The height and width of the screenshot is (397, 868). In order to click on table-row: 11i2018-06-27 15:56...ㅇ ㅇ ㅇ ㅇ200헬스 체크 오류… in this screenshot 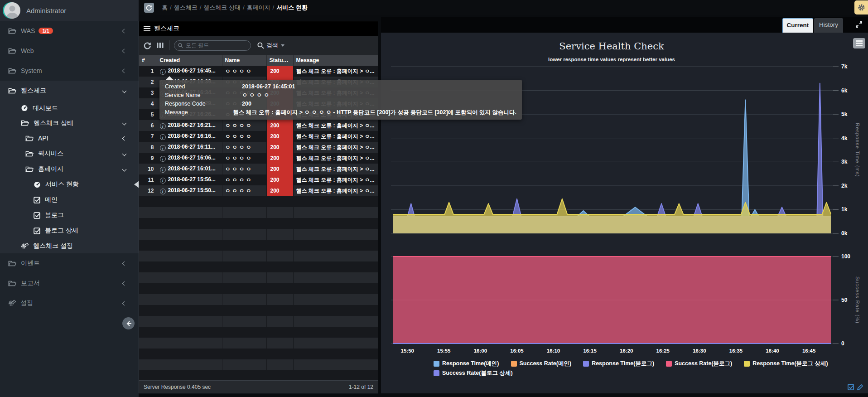, I will do `click(258, 180)`.